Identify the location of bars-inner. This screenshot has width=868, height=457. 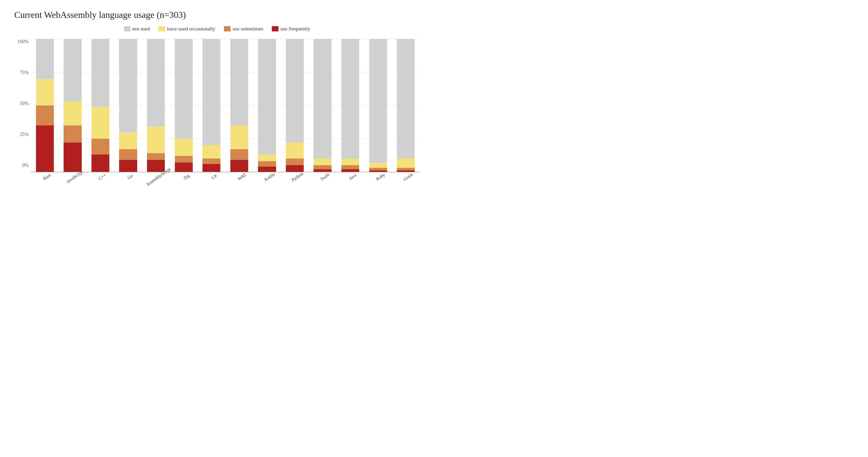
(225, 106).